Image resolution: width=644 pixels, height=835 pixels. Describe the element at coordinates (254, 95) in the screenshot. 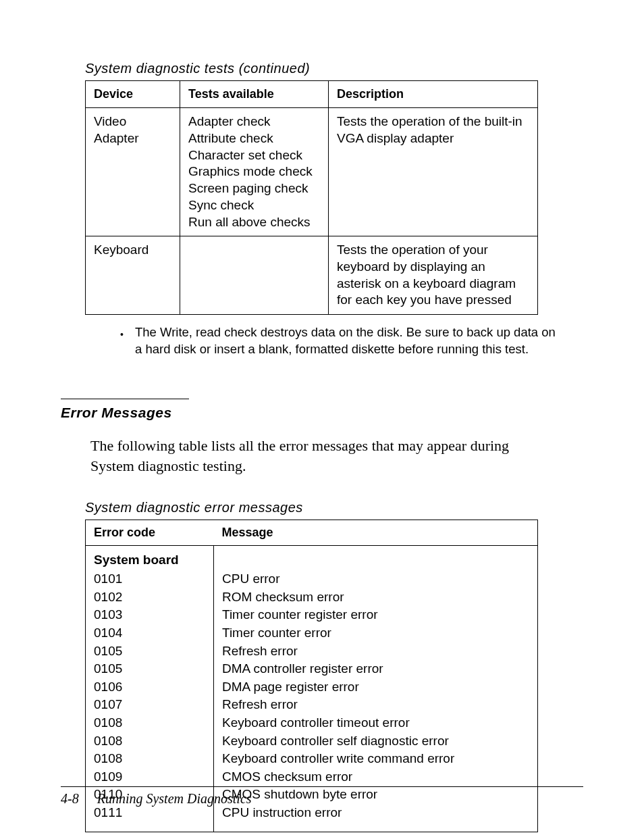

I see `col-tests-available: Tests available` at that location.